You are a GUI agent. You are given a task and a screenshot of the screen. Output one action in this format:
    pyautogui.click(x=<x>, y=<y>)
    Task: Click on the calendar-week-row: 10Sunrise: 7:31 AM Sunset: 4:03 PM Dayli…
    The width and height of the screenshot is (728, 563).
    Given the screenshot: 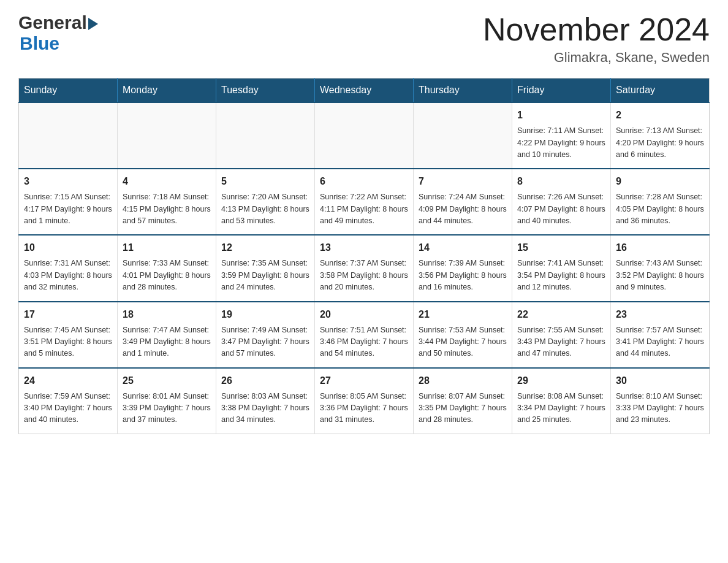 What is the action you would take?
    pyautogui.click(x=364, y=268)
    